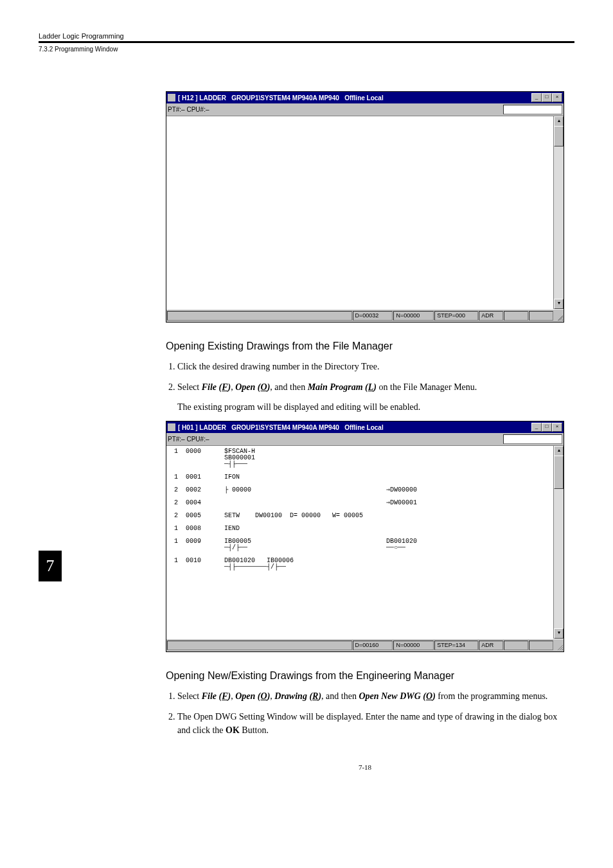  Describe the element at coordinates (355, 98) in the screenshot. I see `window-title: [ H12 ] LADDER GROUP1\SYSTEM4 MP940A MP9…` at that location.